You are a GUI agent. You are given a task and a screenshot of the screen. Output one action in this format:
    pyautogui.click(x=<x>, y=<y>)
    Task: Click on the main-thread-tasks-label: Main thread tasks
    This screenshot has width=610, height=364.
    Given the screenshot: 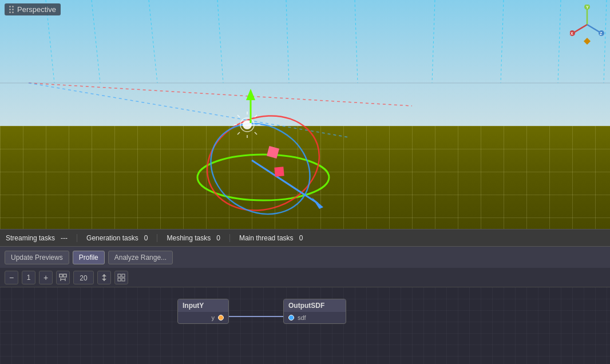 What is the action you would take?
    pyautogui.click(x=267, y=238)
    